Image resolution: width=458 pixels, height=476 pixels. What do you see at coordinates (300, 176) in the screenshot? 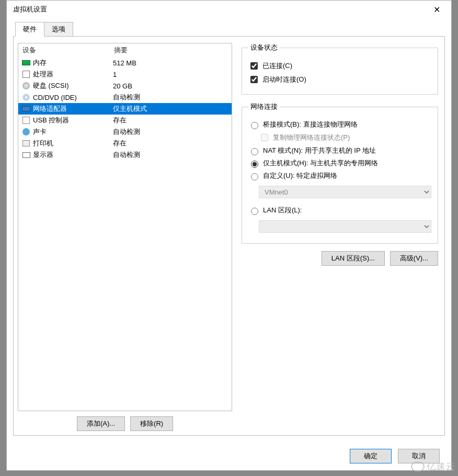
I see `custom-label: 自定义(U): 特定虚拟网络` at bounding box center [300, 176].